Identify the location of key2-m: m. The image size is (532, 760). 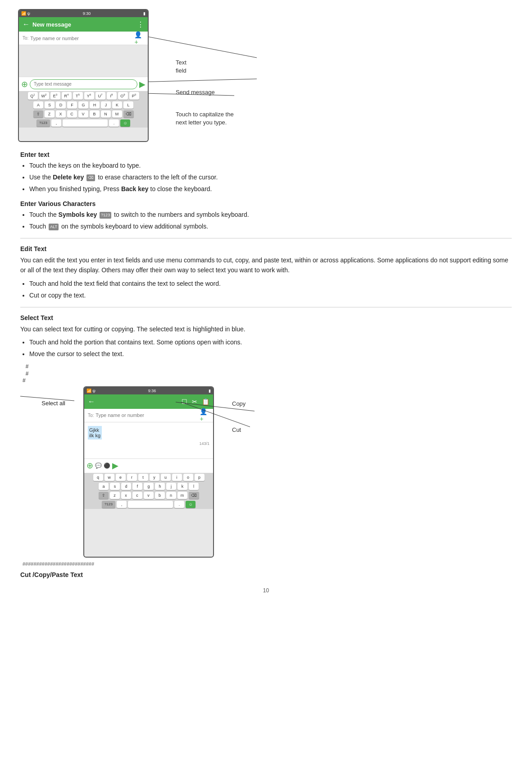
(182, 495).